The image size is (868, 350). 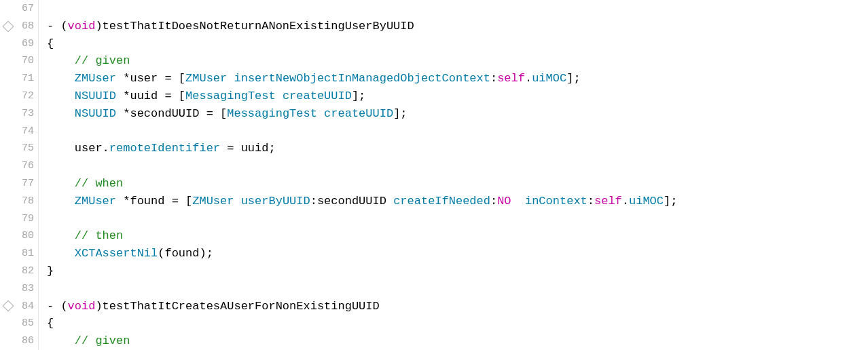 What do you see at coordinates (458, 96) in the screenshot?
I see `code-line: NSUUID *uuid = [MessagingTest createUUID…` at bounding box center [458, 96].